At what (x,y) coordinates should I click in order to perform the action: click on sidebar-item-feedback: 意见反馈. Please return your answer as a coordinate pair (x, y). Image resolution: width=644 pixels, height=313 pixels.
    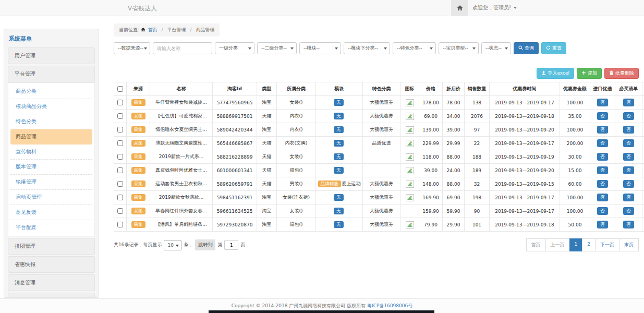
    Looking at the image, I should click on (51, 213).